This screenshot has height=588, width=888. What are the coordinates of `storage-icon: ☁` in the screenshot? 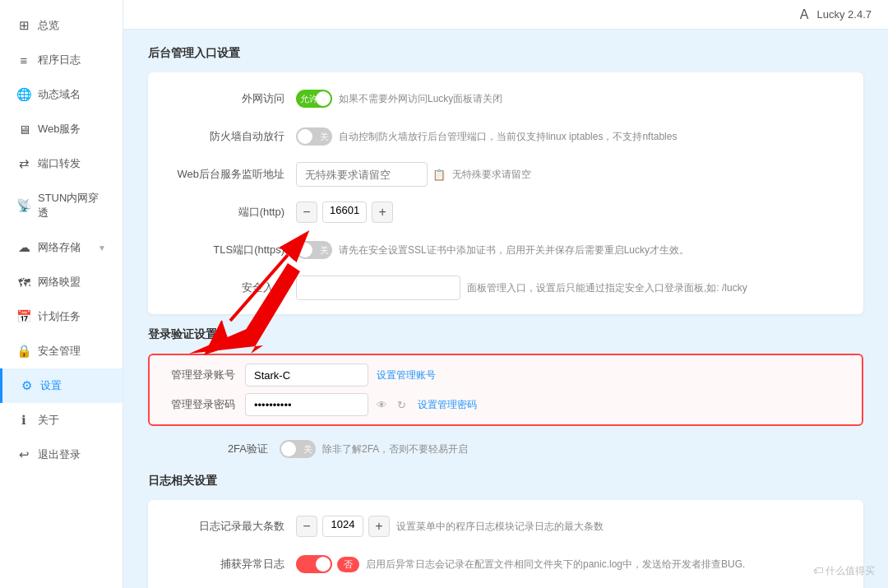 It's located at (24, 248).